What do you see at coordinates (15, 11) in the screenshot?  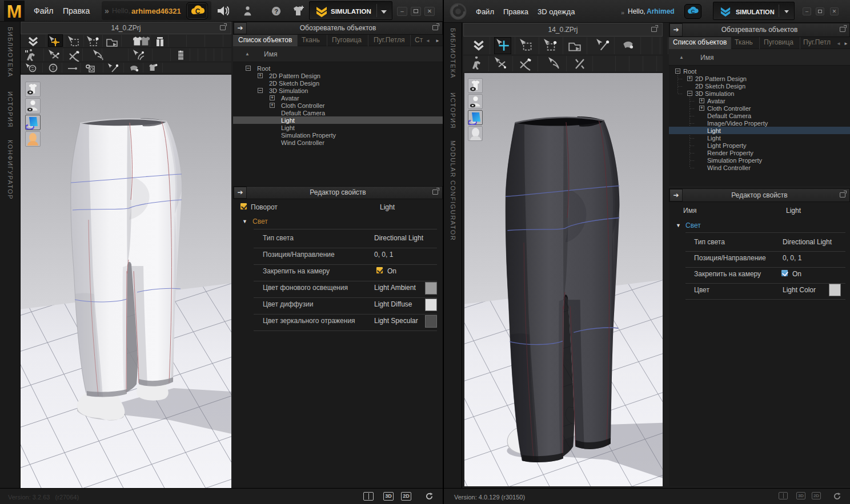 I see `svg-text: M` at bounding box center [15, 11].